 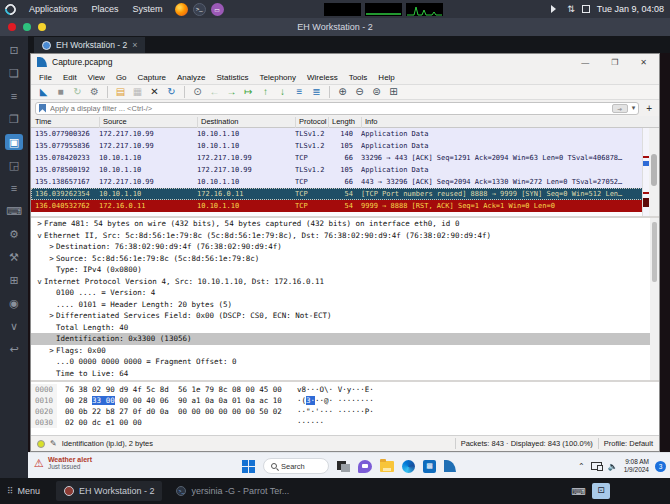 What do you see at coordinates (660, 466) in the screenshot?
I see `notification-badge: 3` at bounding box center [660, 466].